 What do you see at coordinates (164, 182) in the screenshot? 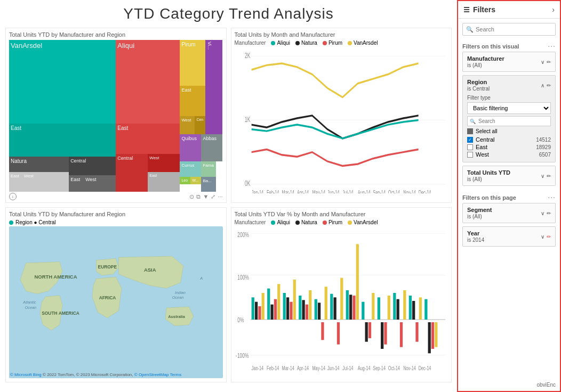
I see `treemap-cell-east-bottom: East` at bounding box center [164, 182].